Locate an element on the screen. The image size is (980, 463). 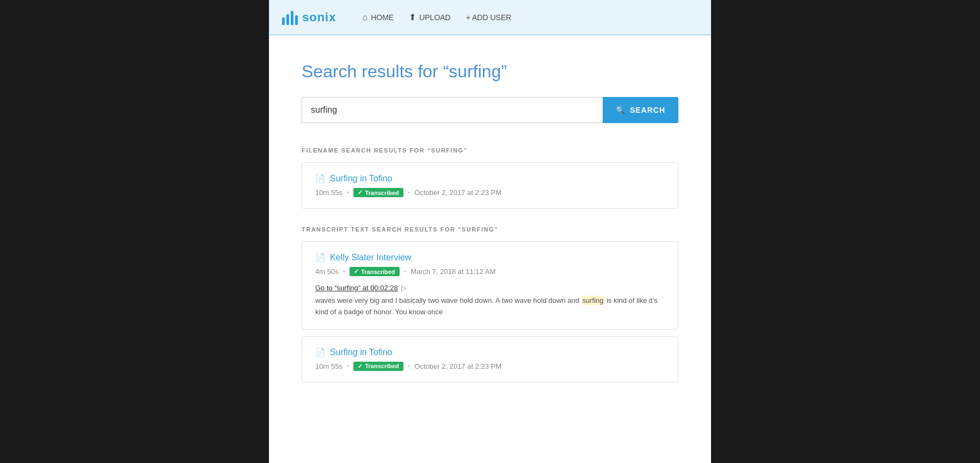
goto-link: Go to “surfing” at 00:02:28 ▷ is located at coordinates (490, 288).